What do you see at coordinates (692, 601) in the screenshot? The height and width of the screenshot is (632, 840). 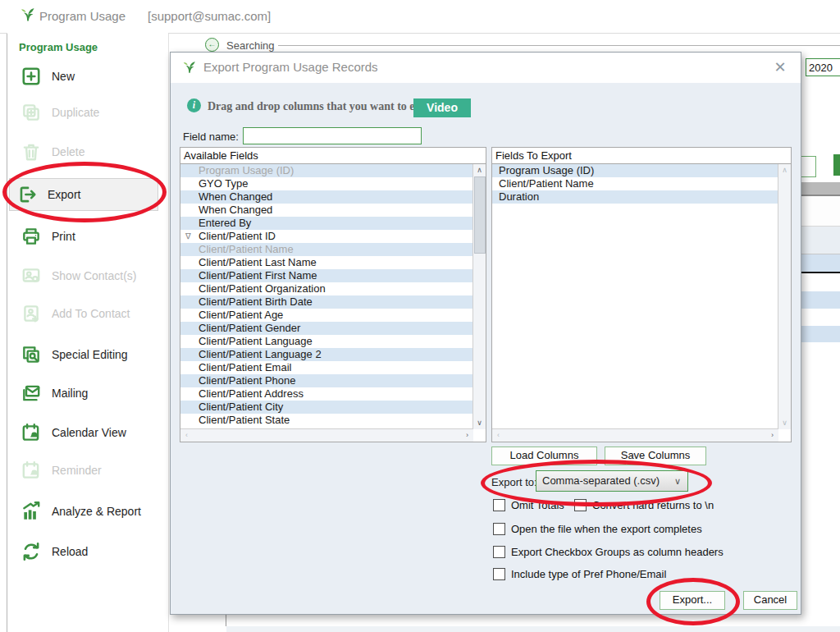 I see `export-button: Export...` at bounding box center [692, 601].